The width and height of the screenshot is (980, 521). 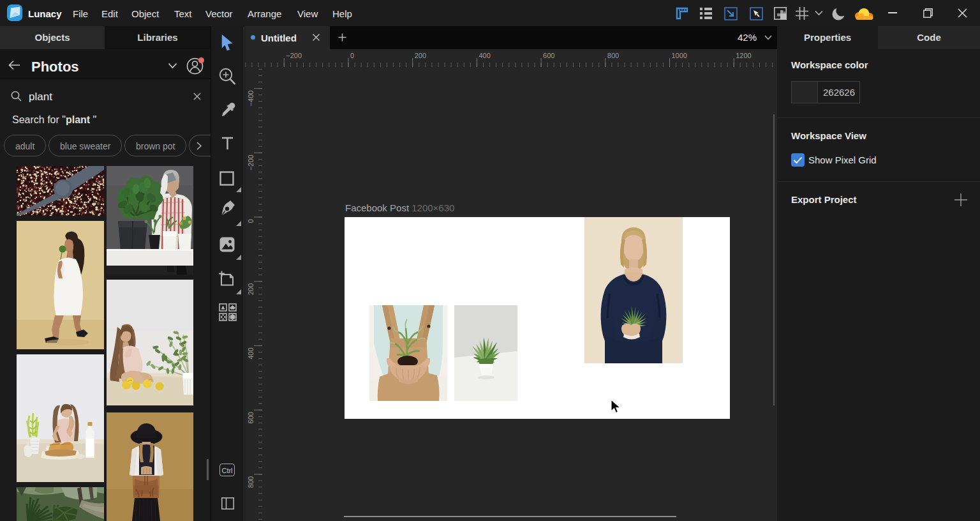 What do you see at coordinates (251, 98) in the screenshot?
I see `svg-text: −400` at bounding box center [251, 98].